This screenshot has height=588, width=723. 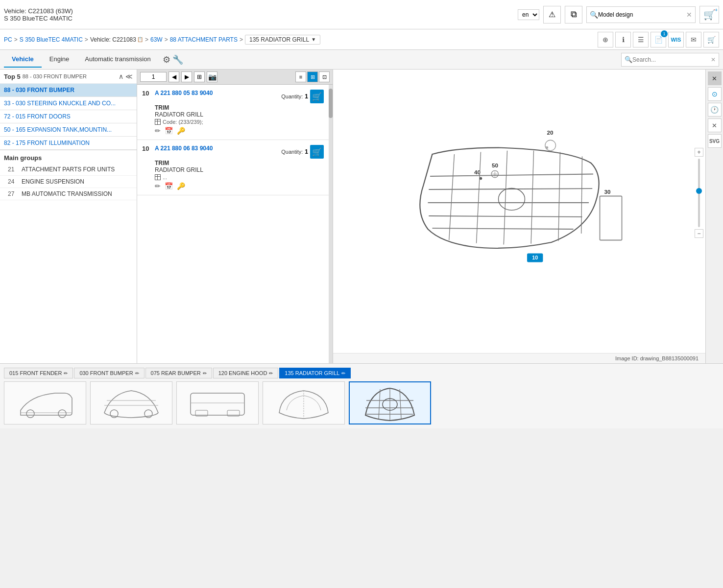 I want to click on grill-body, so click(x=509, y=198).